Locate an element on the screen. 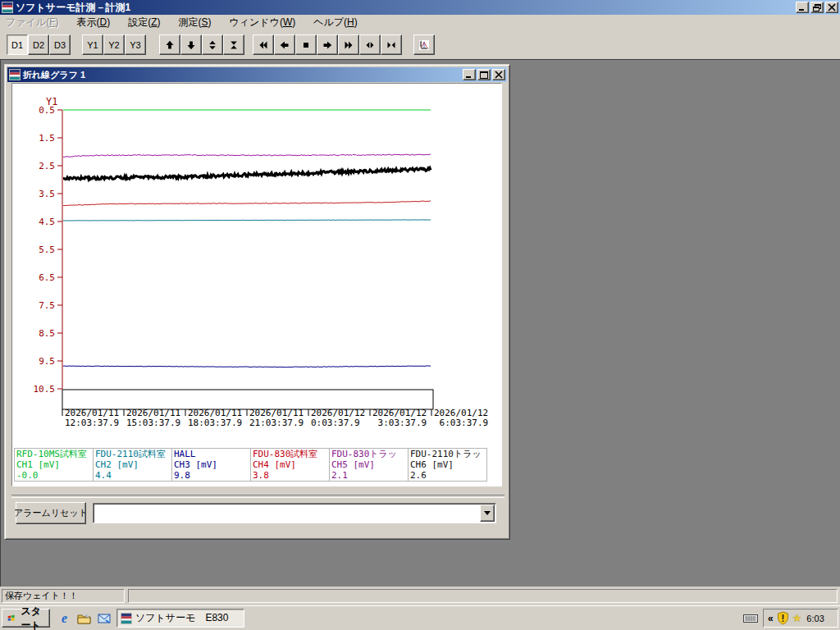 This screenshot has width=840, height=630. toolbar-button-stop is located at coordinates (306, 44).